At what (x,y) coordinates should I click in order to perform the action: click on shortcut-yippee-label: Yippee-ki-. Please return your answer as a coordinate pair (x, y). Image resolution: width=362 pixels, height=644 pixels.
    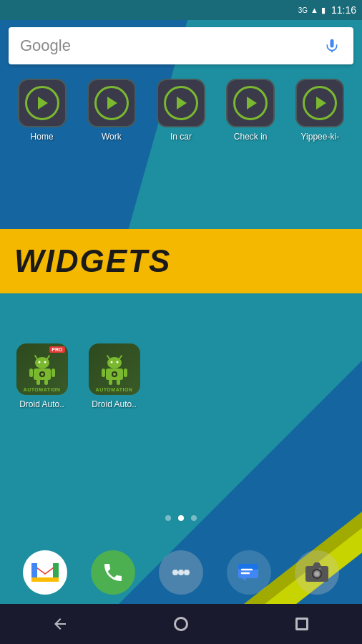
    Looking at the image, I should click on (321, 137).